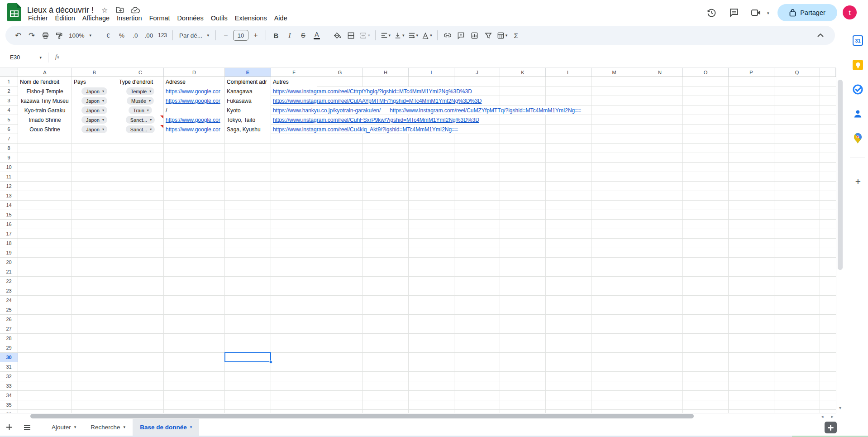 The image size is (868, 437). What do you see at coordinates (194, 101) in the screenshot?
I see `cell-D3: https://www.google.cor` at bounding box center [194, 101].